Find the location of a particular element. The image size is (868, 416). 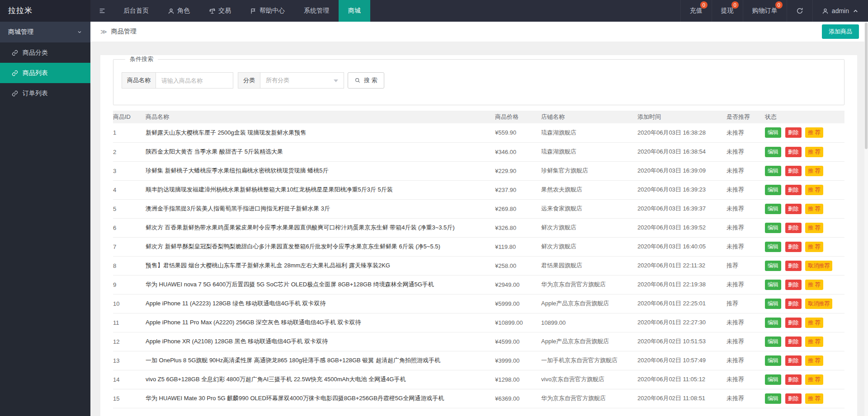

refresh-button is located at coordinates (799, 11).